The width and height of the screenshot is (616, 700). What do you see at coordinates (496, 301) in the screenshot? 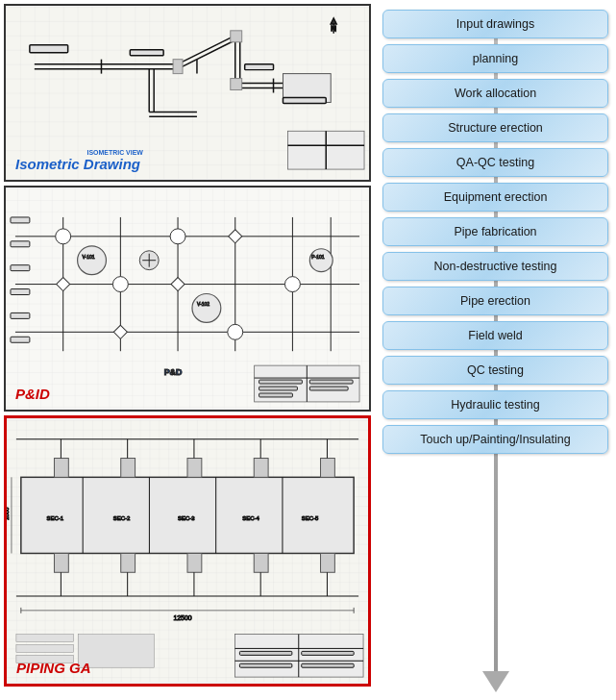
I see `process-btn-pipe-erection: Pipe erection` at bounding box center [496, 301].